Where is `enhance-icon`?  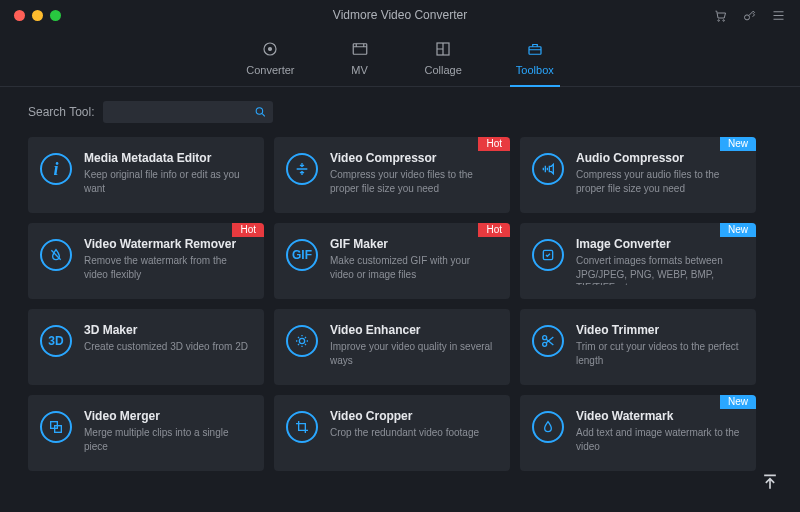
enhance-icon is located at coordinates (302, 341).